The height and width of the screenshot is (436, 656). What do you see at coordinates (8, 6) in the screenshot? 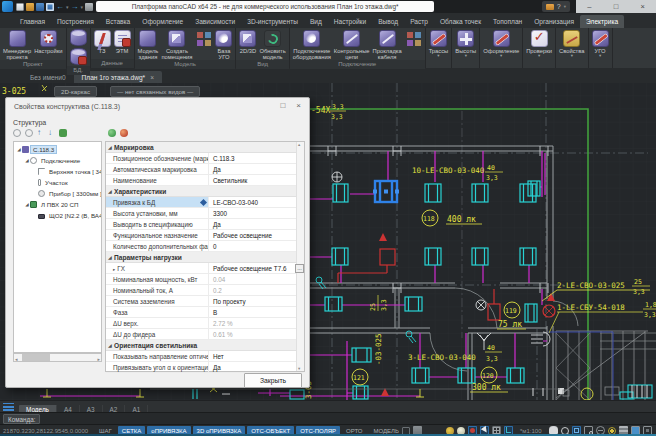
I see `app-logo-icon` at bounding box center [8, 6].